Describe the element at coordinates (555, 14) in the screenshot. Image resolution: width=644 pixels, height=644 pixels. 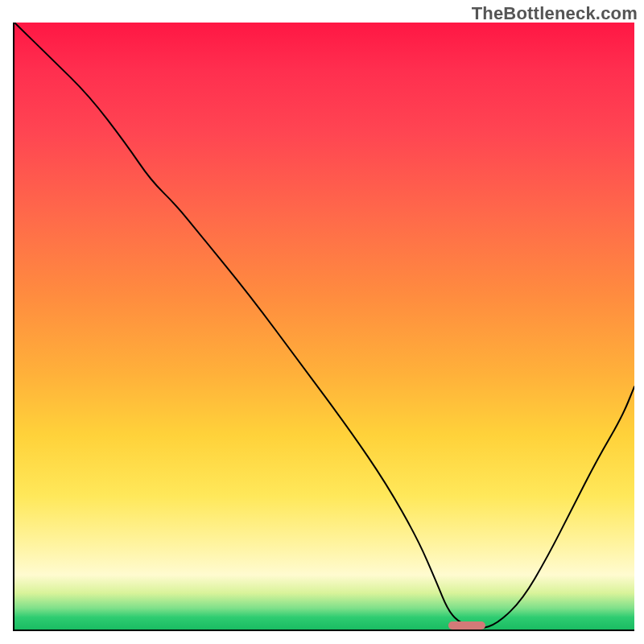
I see `watermark-text: TheBottleneck.com` at that location.